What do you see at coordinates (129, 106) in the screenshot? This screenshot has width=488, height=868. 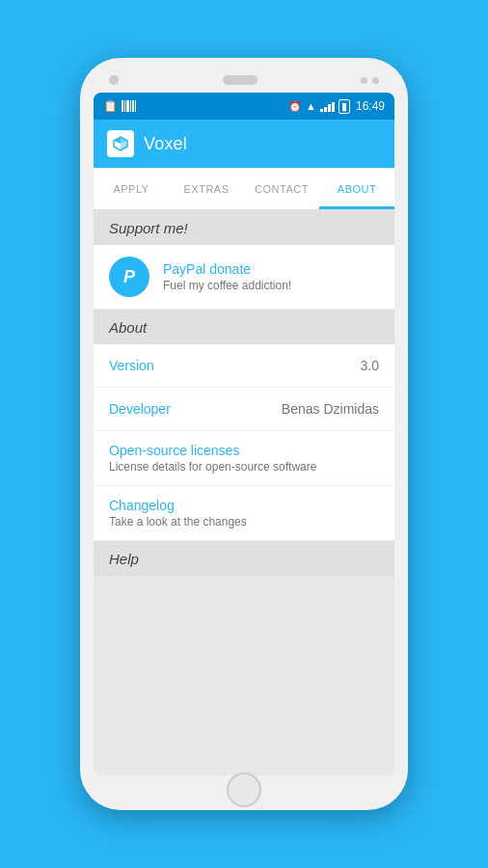 I see `barcode-icon` at bounding box center [129, 106].